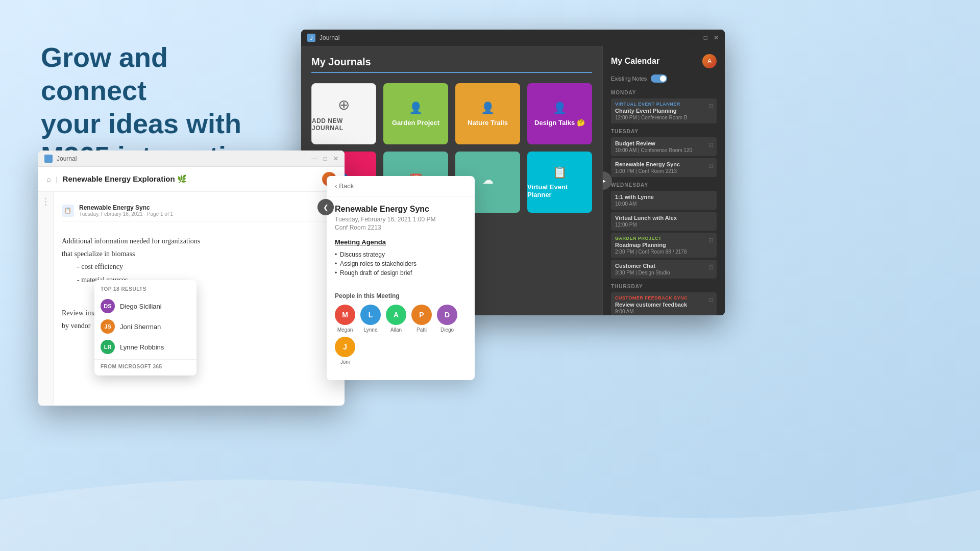 The width and height of the screenshot is (980, 551). Describe the element at coordinates (711, 145) in the screenshot. I see `budget-icon: ⊡` at that location.